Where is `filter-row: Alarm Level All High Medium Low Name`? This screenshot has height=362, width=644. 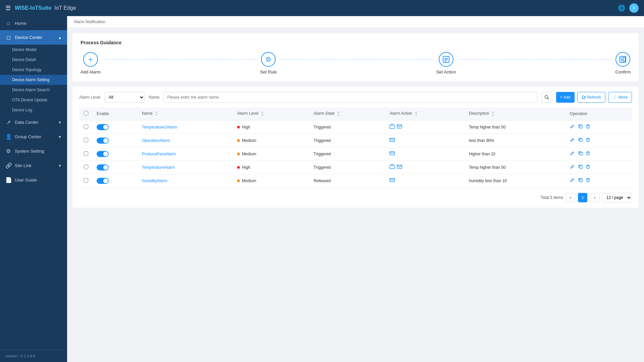 filter-row: Alarm Level All High Medium Low Name is located at coordinates (356, 97).